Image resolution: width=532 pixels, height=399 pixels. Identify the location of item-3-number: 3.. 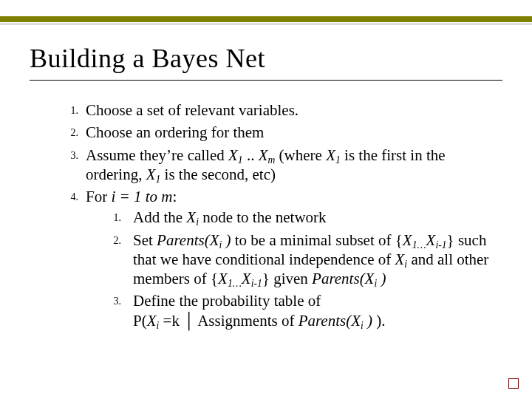
(69, 156).